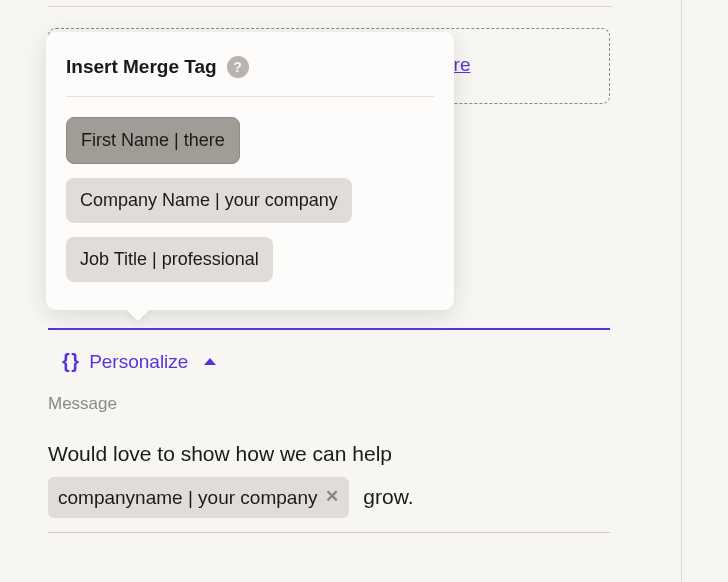 The width and height of the screenshot is (728, 582). What do you see at coordinates (198, 498) in the screenshot?
I see `message-merge-tag: companyname | your company ✕` at bounding box center [198, 498].